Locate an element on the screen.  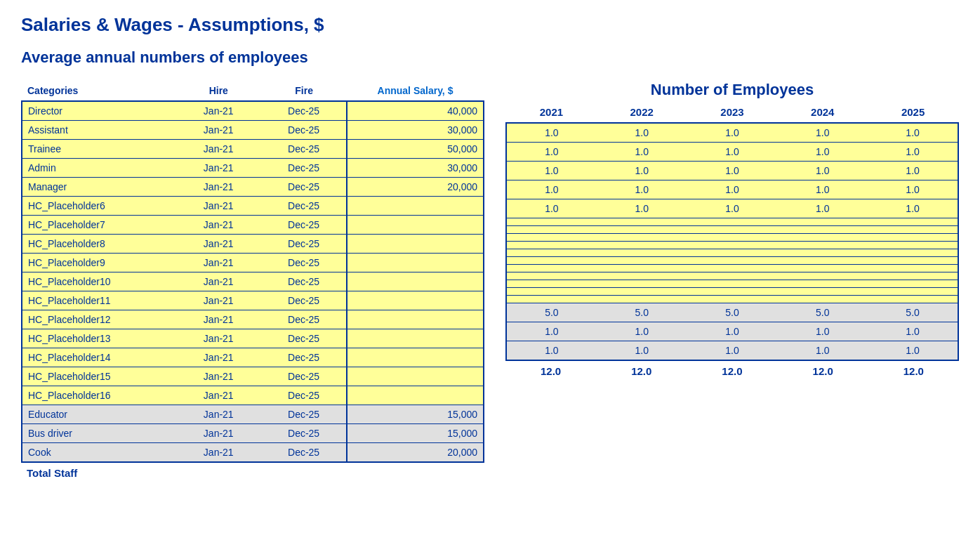
category-cell: Educator is located at coordinates (98, 414).